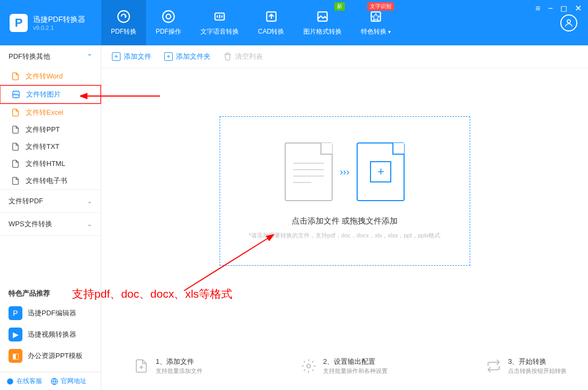 The height and width of the screenshot is (390, 588). I want to click on drop-title: 点击添加文件 或拖拽文件添加, so click(344, 221).